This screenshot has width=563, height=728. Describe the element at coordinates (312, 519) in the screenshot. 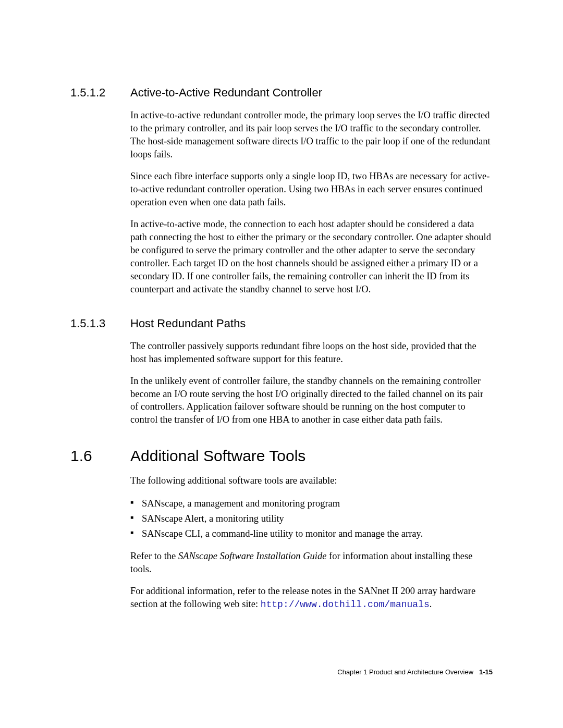

I see `bullet-list: SANscape, a management and monitoring pr…` at that location.